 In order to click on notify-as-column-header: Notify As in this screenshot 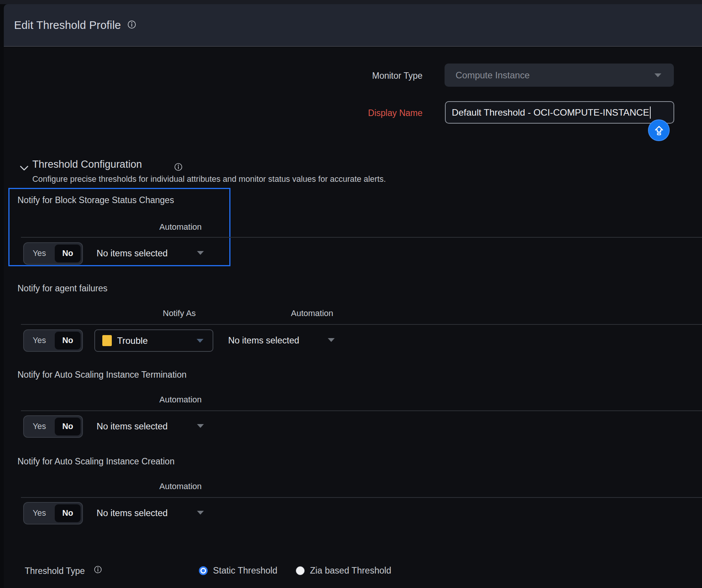, I will do `click(179, 313)`.